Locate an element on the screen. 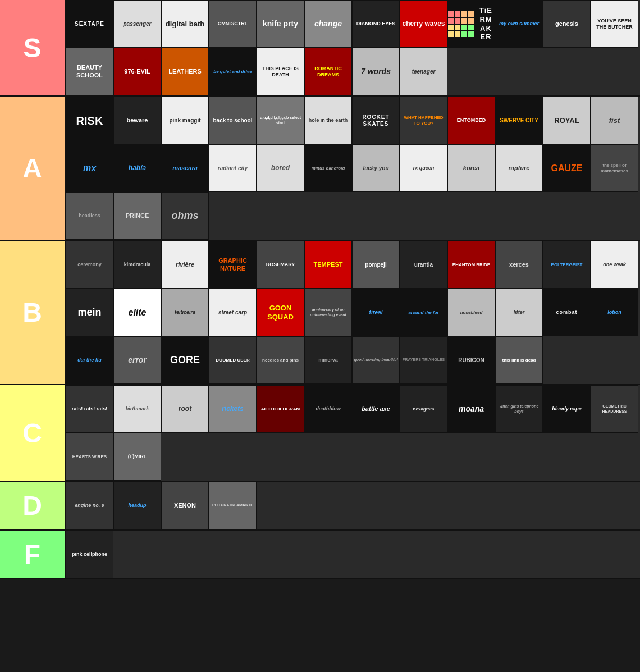 The width and height of the screenshot is (640, 672). tier-cell: pompeji is located at coordinates (376, 265).